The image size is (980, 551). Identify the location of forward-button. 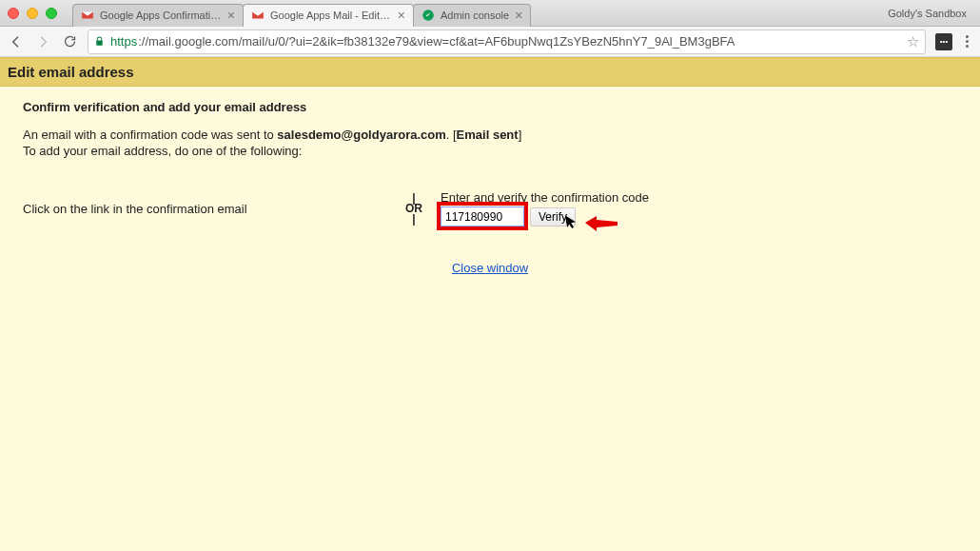
(43, 42).